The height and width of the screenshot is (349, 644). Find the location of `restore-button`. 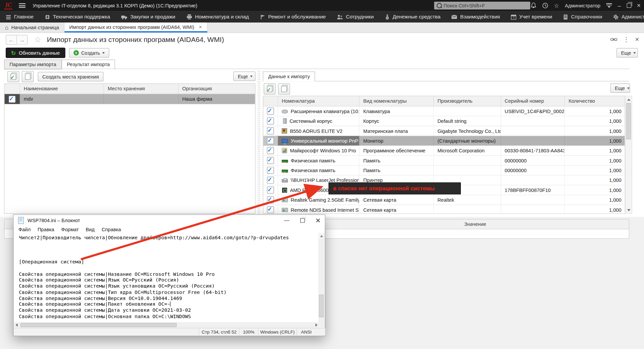

restore-button is located at coordinates (629, 5).